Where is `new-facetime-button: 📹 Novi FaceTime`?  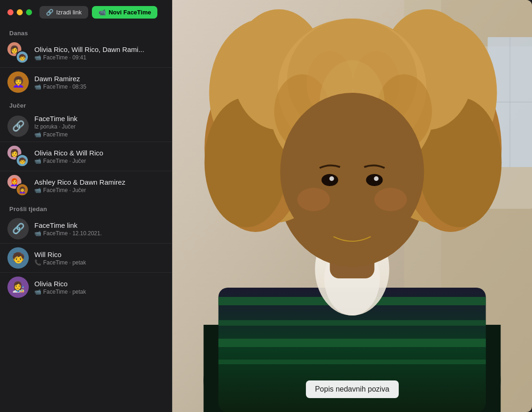
new-facetime-button: 📹 Novi FaceTime is located at coordinates (125, 12).